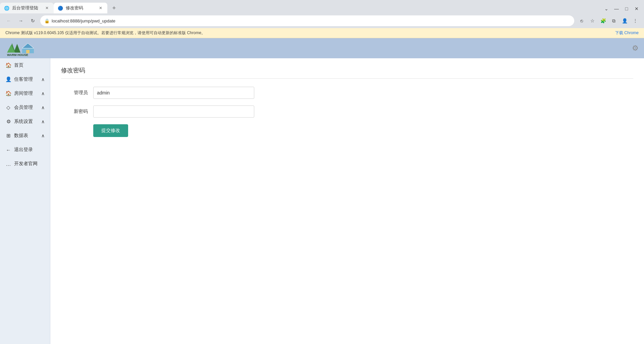 The height and width of the screenshot is (344, 644). Describe the element at coordinates (178, 131) in the screenshot. I see `submit-row: 提交修改` at that location.